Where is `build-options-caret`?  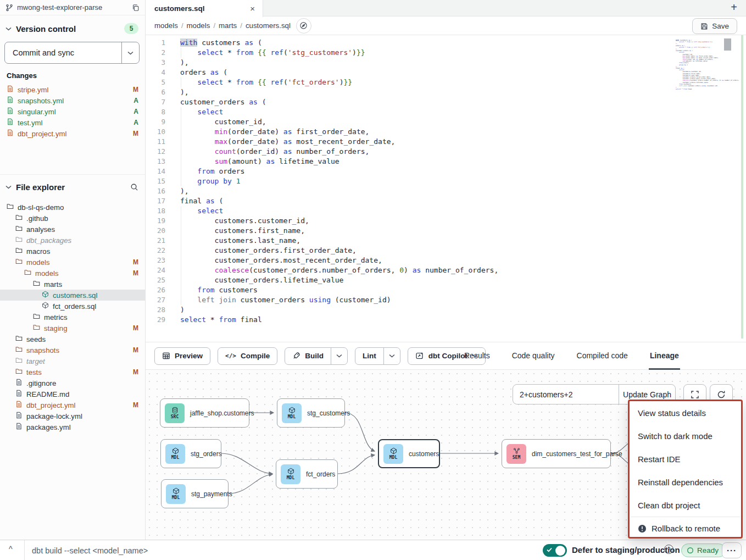 build-options-caret is located at coordinates (339, 356).